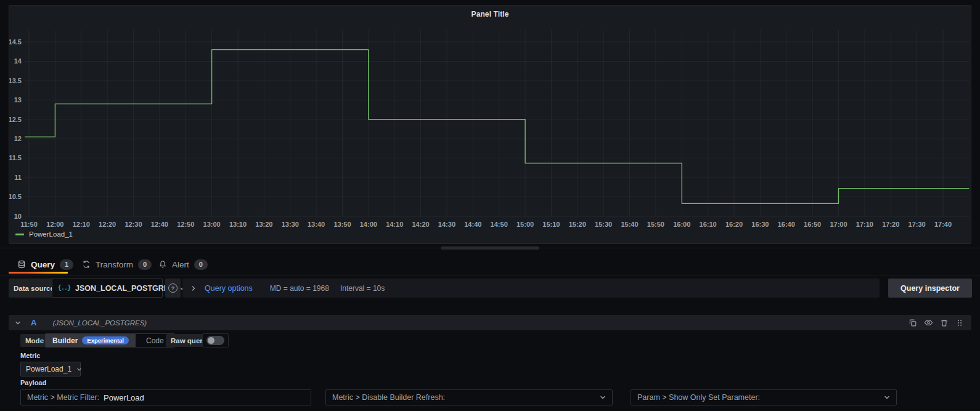 This screenshot has height=411, width=980. Describe the element at coordinates (133, 224) in the screenshot. I see `svg-text: 12:30` at that location.